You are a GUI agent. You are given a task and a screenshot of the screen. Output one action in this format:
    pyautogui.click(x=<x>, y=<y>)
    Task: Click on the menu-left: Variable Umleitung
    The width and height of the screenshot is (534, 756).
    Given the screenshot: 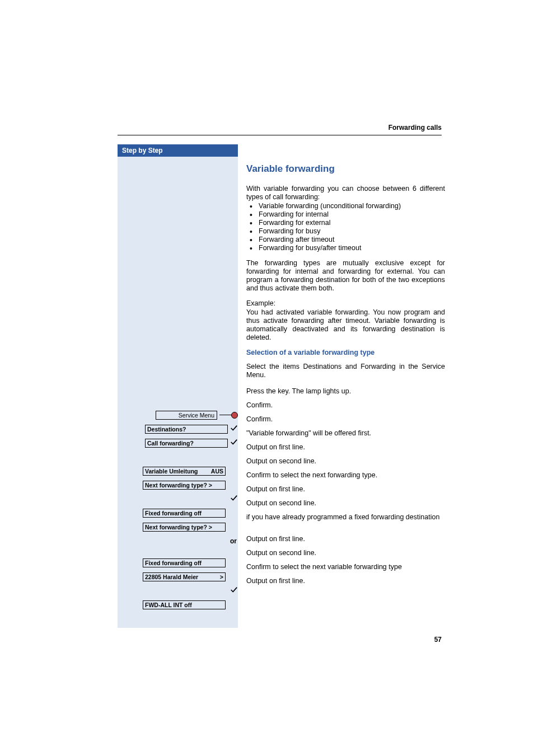 What is the action you would take?
    pyautogui.click(x=171, y=471)
    